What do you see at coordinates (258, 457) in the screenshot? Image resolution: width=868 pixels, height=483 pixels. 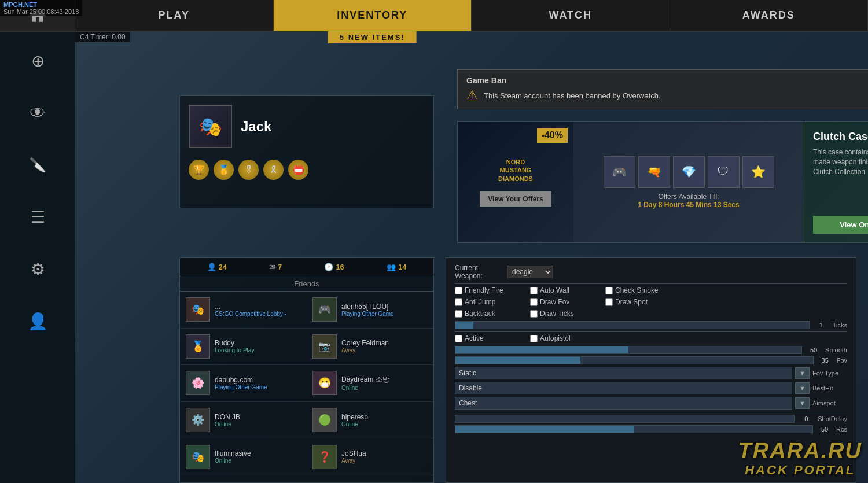 I see `friend-info: Illuminasive Online` at bounding box center [258, 457].